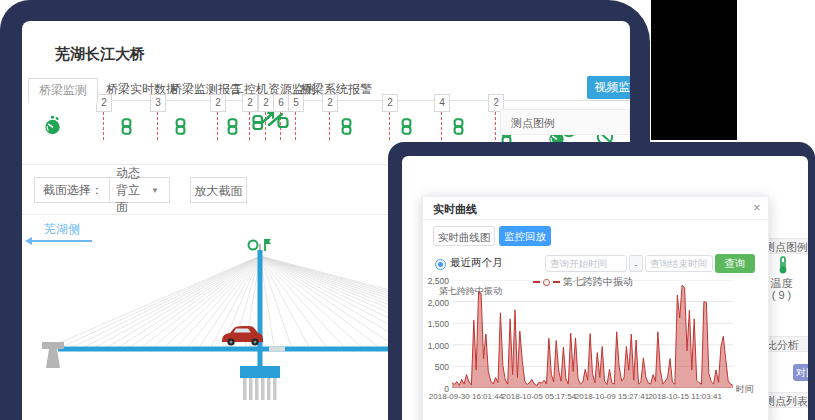 The width and height of the screenshot is (815, 420). I want to click on sensor-count-badge: 4, so click(442, 103).